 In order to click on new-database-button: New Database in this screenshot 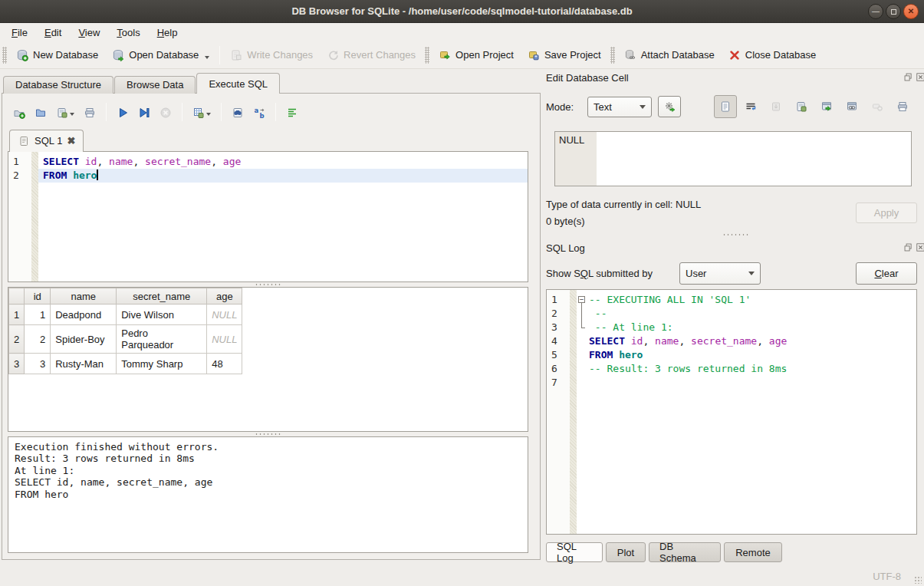, I will do `click(57, 55)`.